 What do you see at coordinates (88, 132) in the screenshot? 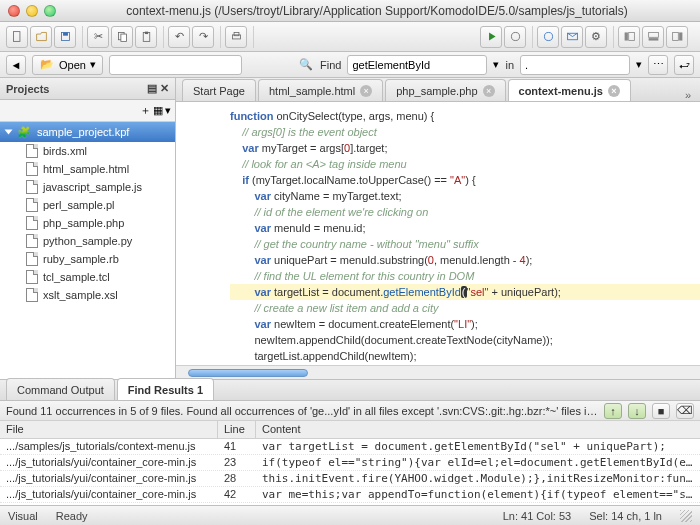
I see `project-root: 🧩 sample_project.kpf` at bounding box center [88, 132].